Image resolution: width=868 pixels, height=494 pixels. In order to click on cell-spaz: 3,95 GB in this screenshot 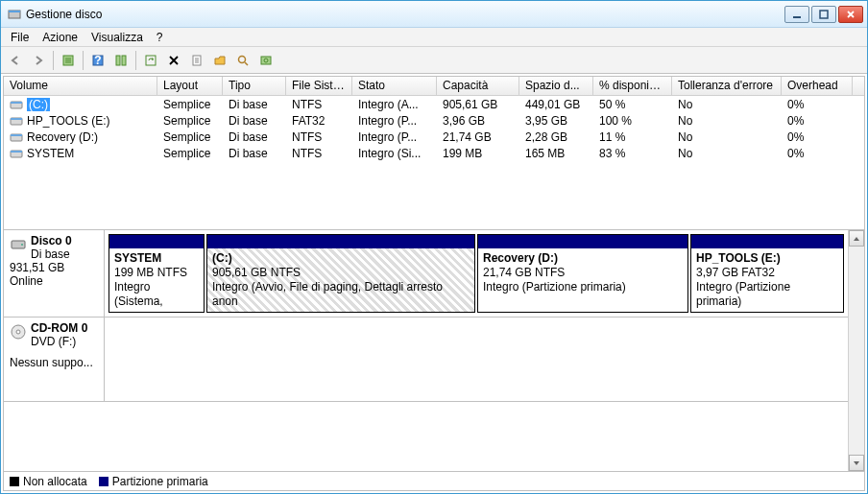, I will do `click(557, 121)`.